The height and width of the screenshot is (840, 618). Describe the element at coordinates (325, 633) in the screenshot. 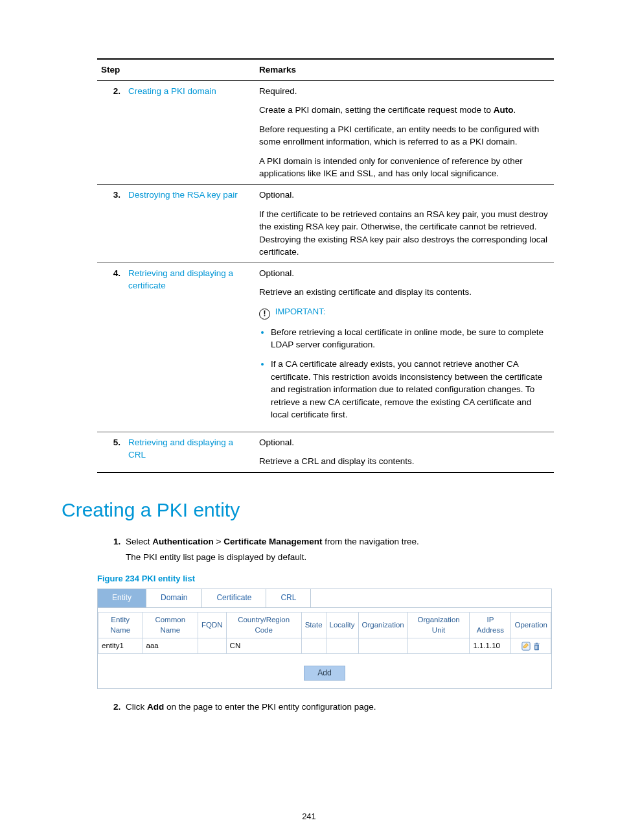

I see `entity-grid: Entity Name Common Name FQDN Country/Reg…` at that location.